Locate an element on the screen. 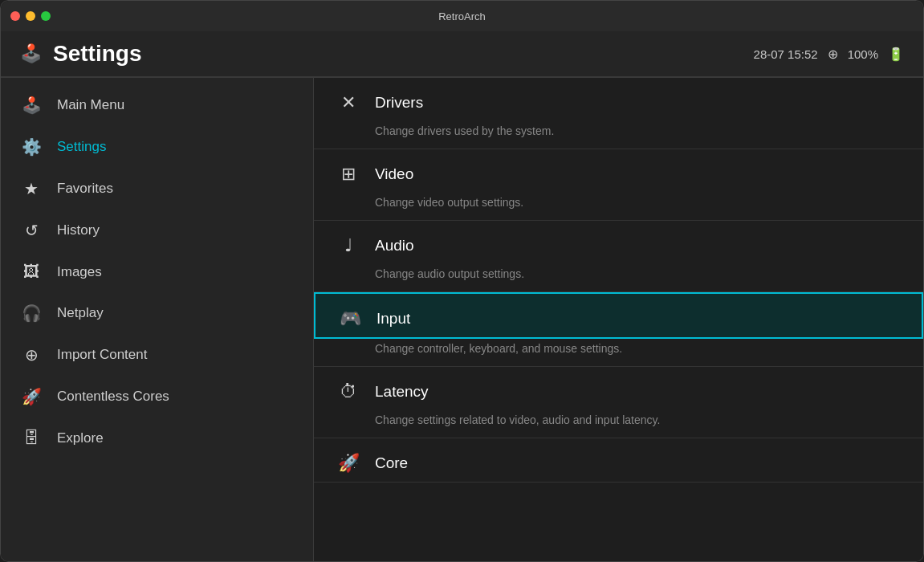 This screenshot has width=924, height=562. header-left: 🕹️ Settings is located at coordinates (80, 54).